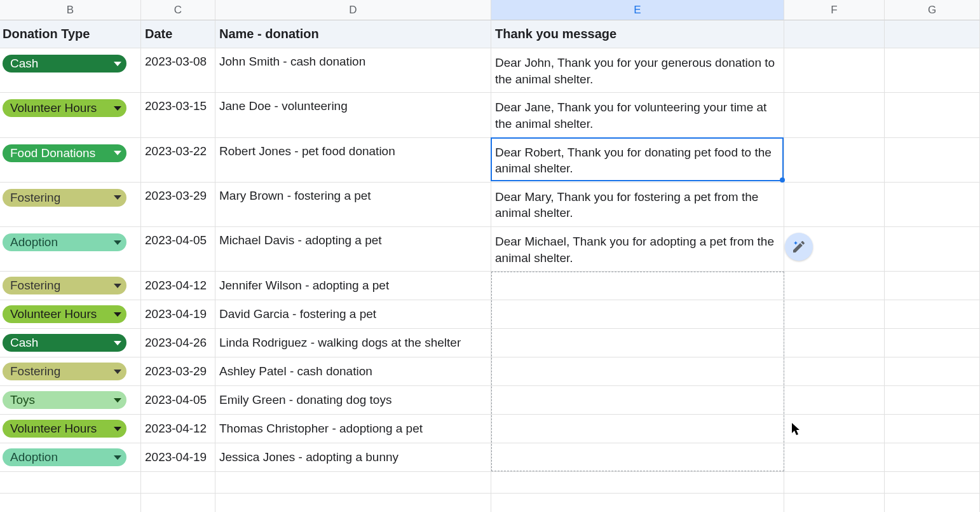 The height and width of the screenshot is (512, 980). Describe the element at coordinates (638, 205) in the screenshot. I see `cell-message: Dear Mary, Thank you for fostering a pet…` at that location.